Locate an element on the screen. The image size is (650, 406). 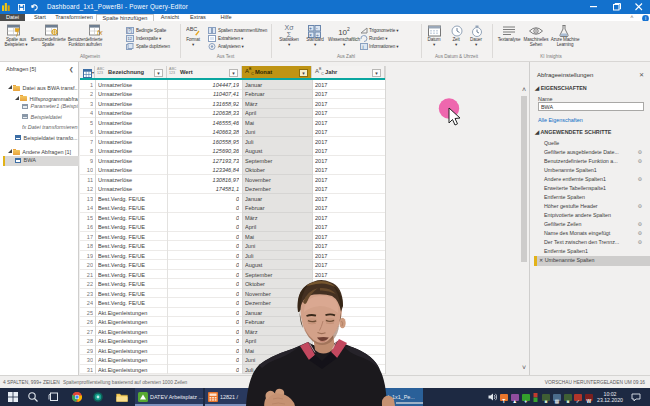
svg-text: ABC is located at coordinates (192, 29).